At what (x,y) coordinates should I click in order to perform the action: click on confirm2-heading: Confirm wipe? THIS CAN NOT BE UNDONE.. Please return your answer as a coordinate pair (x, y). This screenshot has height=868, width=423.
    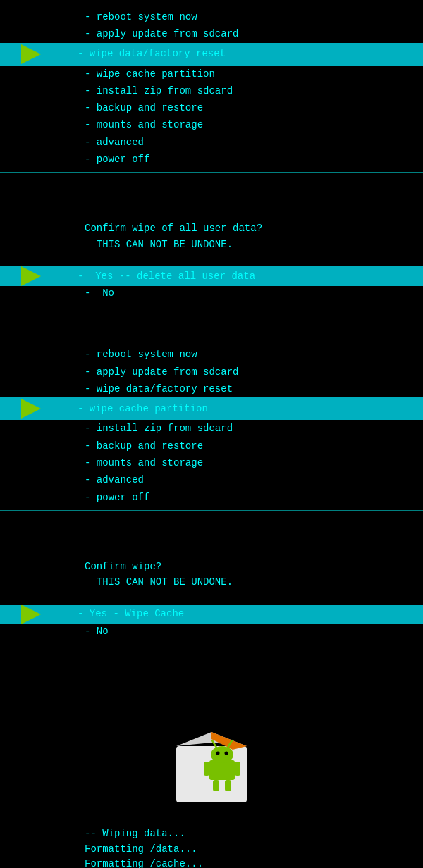
    Looking at the image, I should click on (212, 572).